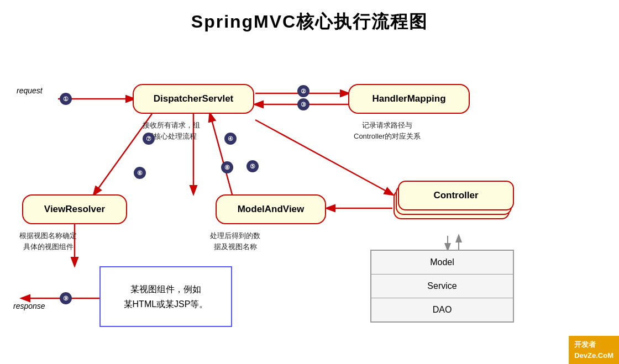 This screenshot has height=364, width=619. What do you see at coordinates (453, 208) in the screenshot?
I see `controller-stack: Controller` at bounding box center [453, 208].